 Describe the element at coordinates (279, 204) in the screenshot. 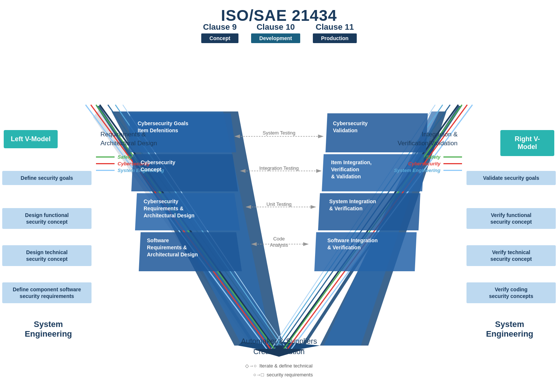

I see `test-label-unit: Unit Testing` at that location.